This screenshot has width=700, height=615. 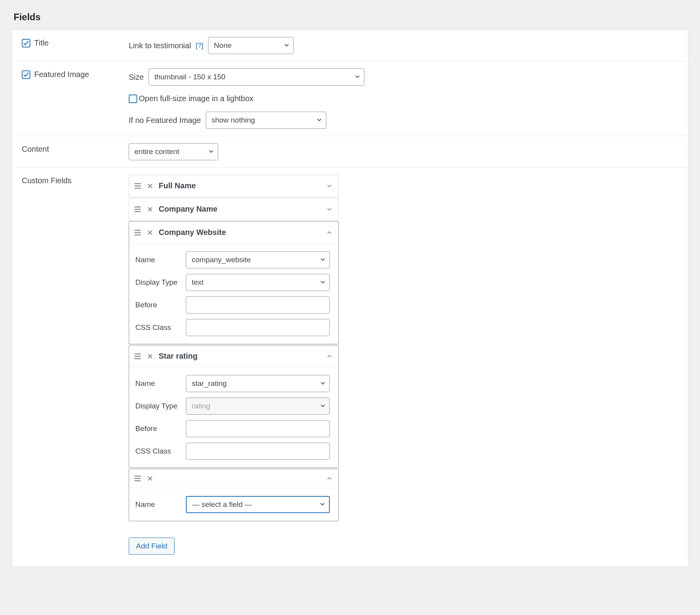 I want to click on select-value: thumbnail - 150 x 150, so click(x=190, y=77).